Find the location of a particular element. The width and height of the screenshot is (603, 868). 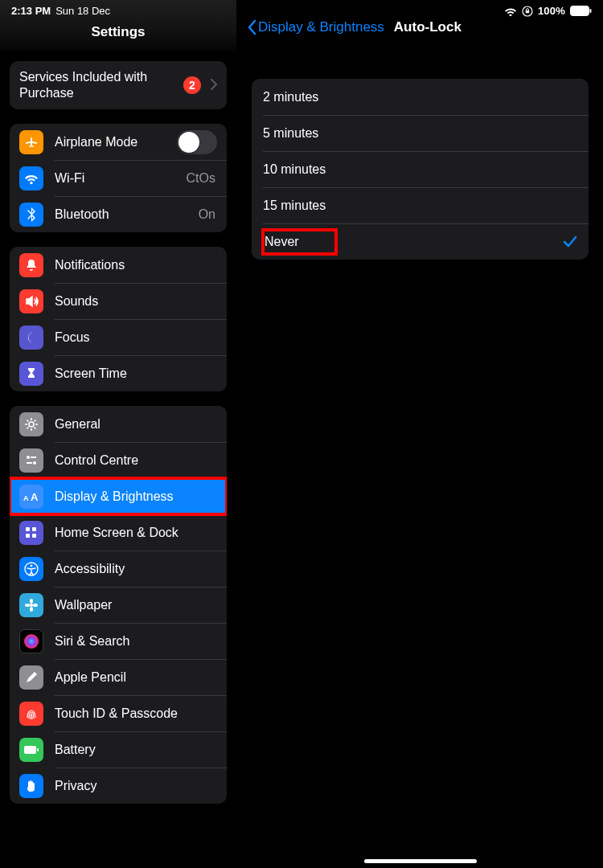

option-label: 15 minutes is located at coordinates (294, 206).